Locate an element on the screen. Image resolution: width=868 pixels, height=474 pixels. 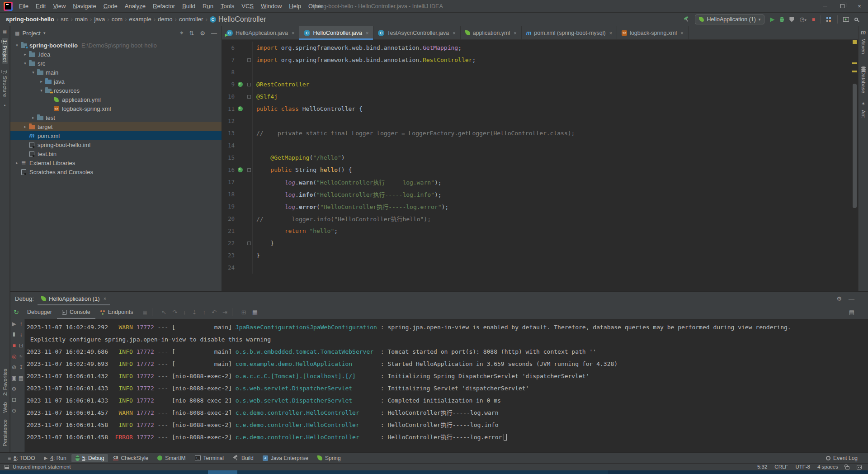
breadcrumb-item: src is located at coordinates (64, 19).